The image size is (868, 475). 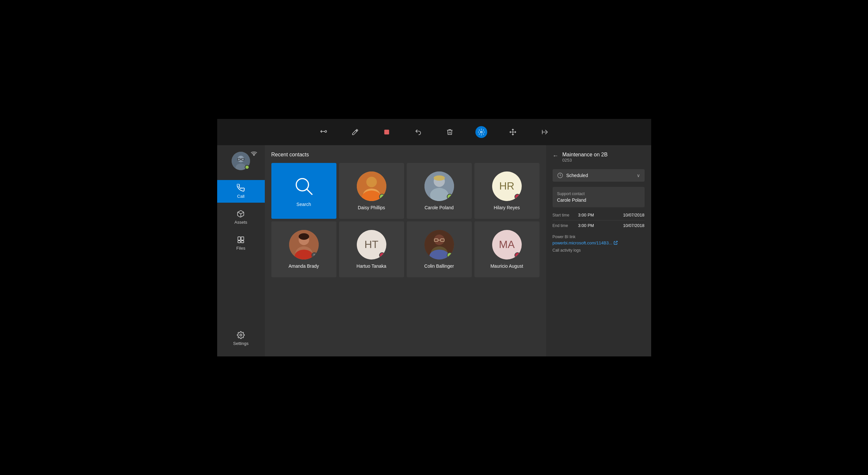 What do you see at coordinates (573, 175) in the screenshot?
I see `status-dropdown-left: Scheduled` at bounding box center [573, 175].